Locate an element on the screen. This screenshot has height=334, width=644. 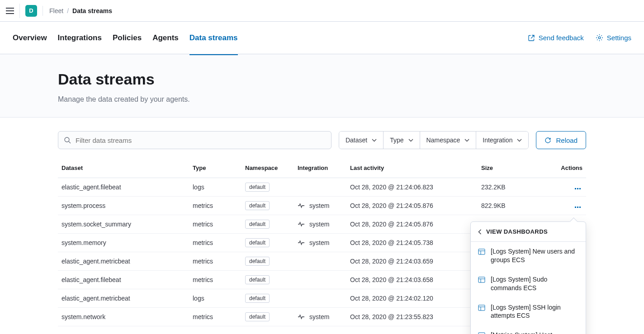
table-row: elastic_agent.filebeatlogsdefaultOct 28,… is located at coordinates (322, 187).